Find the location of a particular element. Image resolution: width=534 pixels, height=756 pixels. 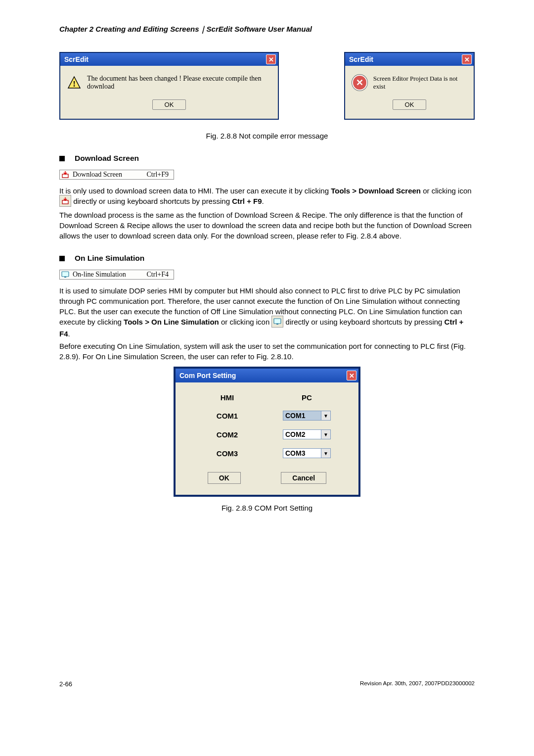

cancel-button: Cancel is located at coordinates (304, 478).